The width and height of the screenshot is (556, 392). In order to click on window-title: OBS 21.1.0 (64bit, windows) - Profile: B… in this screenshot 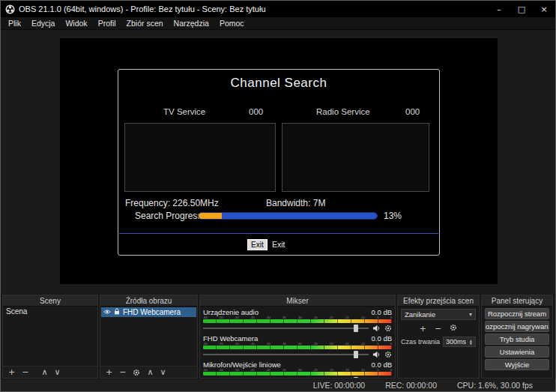, I will do `click(142, 9)`.